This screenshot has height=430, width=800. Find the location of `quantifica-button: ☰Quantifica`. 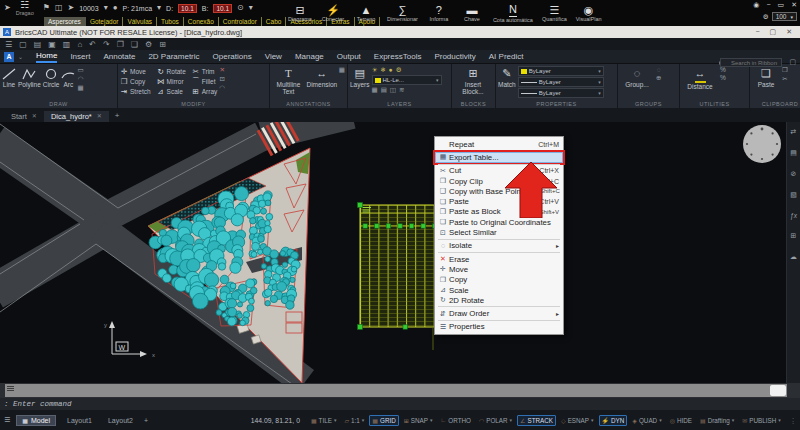

quantifica-button: ☰Quantifica is located at coordinates (554, 13).